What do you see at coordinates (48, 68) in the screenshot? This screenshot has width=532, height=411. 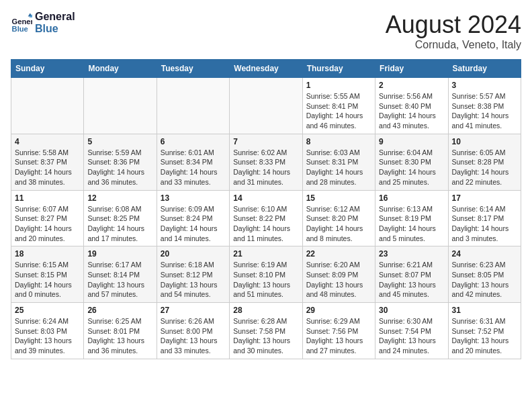 I see `weekday-header-sunday: Sunday` at bounding box center [48, 68].